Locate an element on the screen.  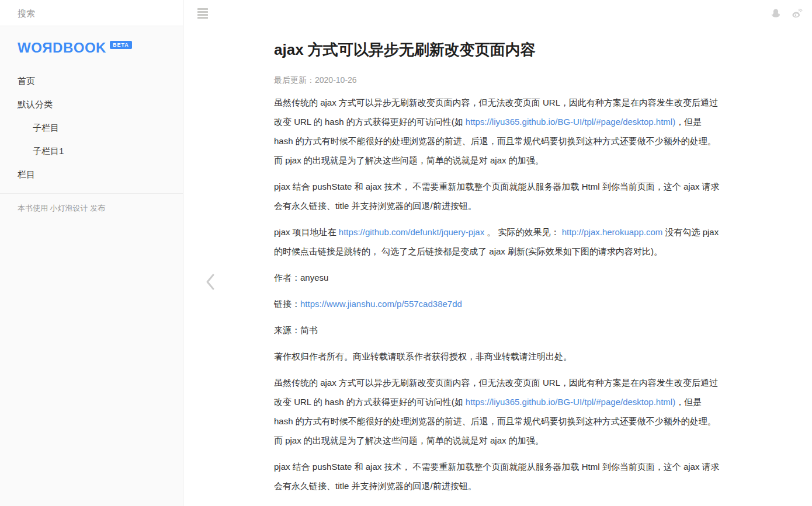
article-paragraph: pjax 项目地址在 https://github.com/defunkt/jq… is located at coordinates (498, 242).